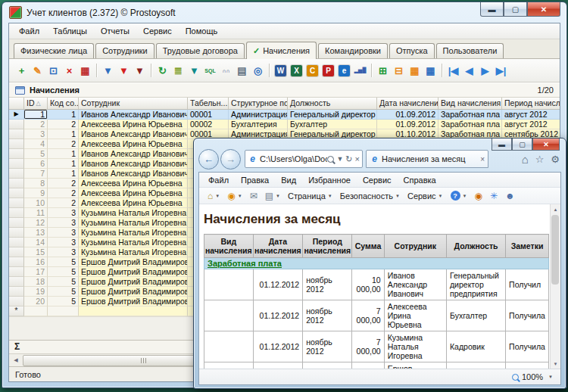 Image resolution: width=568 pixels, height=392 pixels. What do you see at coordinates (133, 301) in the screenshot?
I see `employee-cell: Ершов Дмитрий Владимирович` at bounding box center [133, 301].